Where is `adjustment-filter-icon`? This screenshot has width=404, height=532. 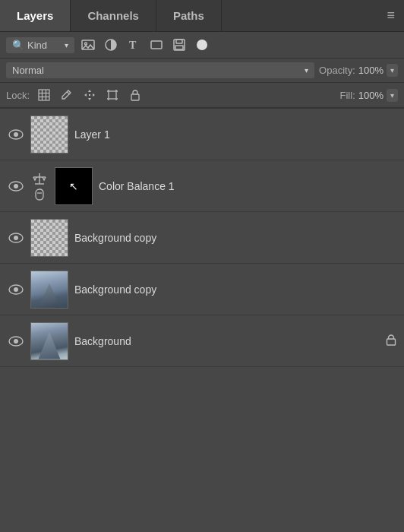
adjustment-filter-icon is located at coordinates (111, 45).